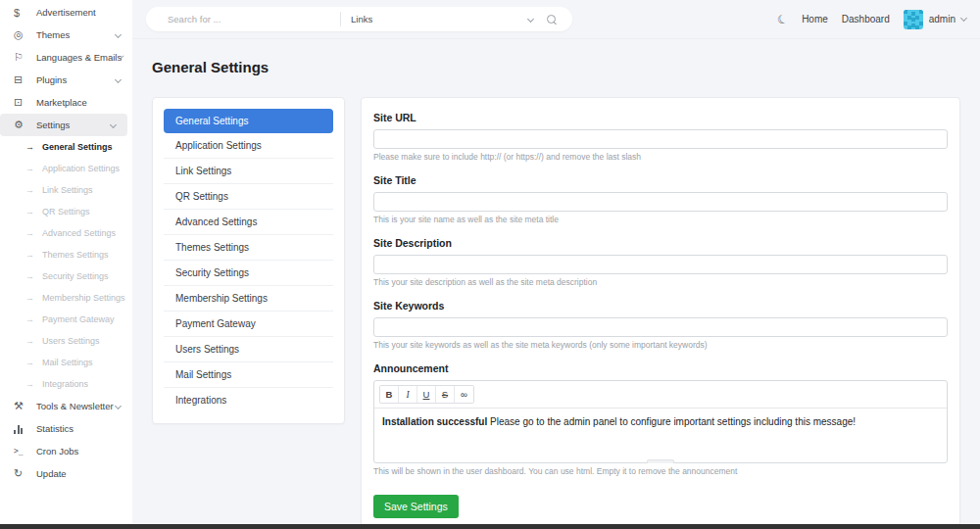 The height and width of the screenshot is (529, 980). I want to click on sidebar-item-marketplace: ⊡ Marketplace, so click(67, 102).